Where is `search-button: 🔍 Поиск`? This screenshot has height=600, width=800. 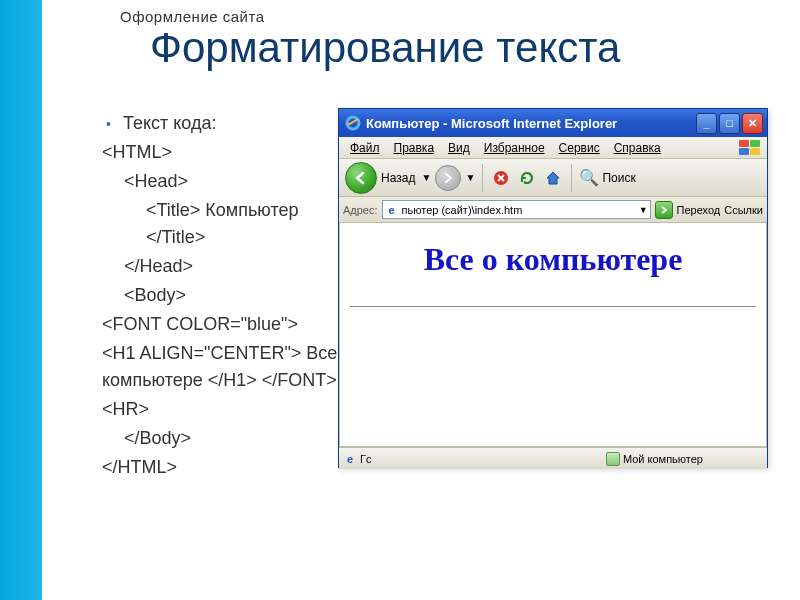 search-button: 🔍 Поиск is located at coordinates (607, 178).